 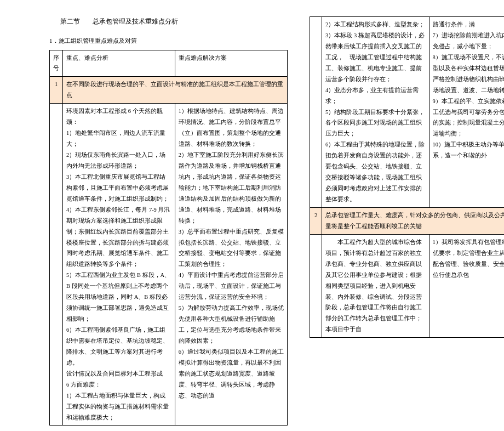 I want to click on row2c-num, so click(x=316, y=286).